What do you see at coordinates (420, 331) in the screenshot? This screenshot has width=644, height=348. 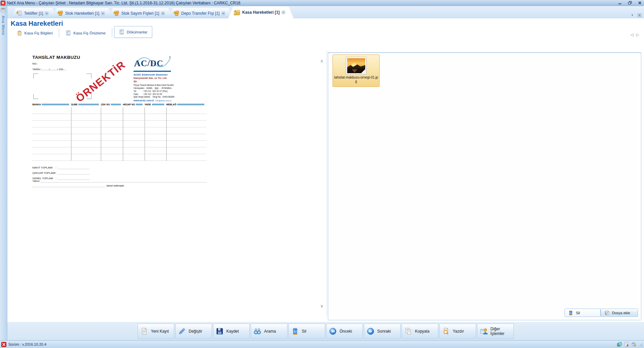 I see `copy-button: Kopyala` at bounding box center [420, 331].